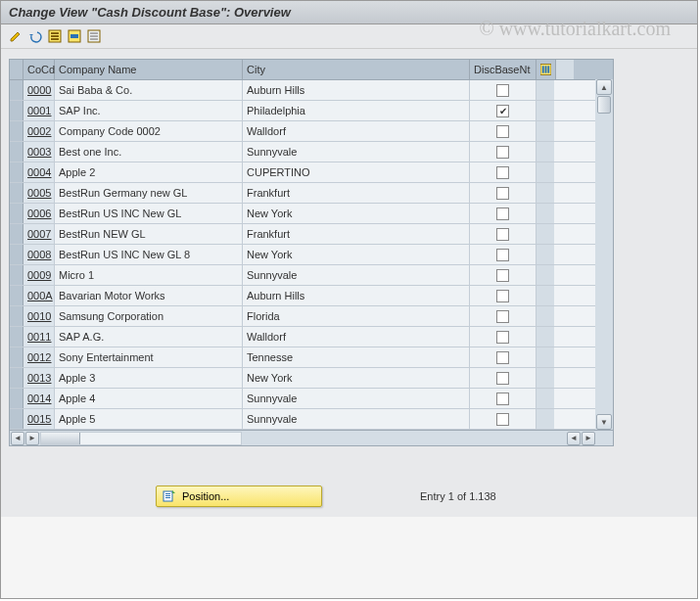 This screenshot has width=700, height=601. Describe the element at coordinates (61, 439) in the screenshot. I see `hscroll-thumb` at that location.